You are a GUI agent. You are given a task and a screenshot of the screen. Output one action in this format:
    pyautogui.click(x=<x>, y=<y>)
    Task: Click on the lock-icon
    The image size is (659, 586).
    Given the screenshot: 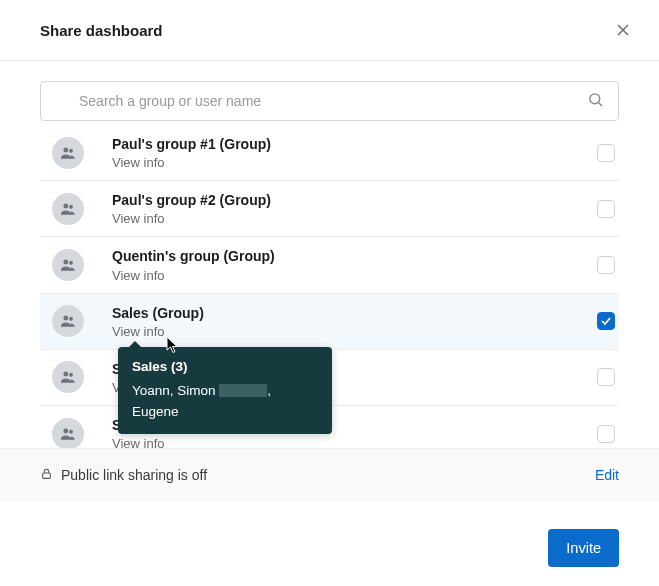 What is the action you would take?
    pyautogui.click(x=46, y=475)
    